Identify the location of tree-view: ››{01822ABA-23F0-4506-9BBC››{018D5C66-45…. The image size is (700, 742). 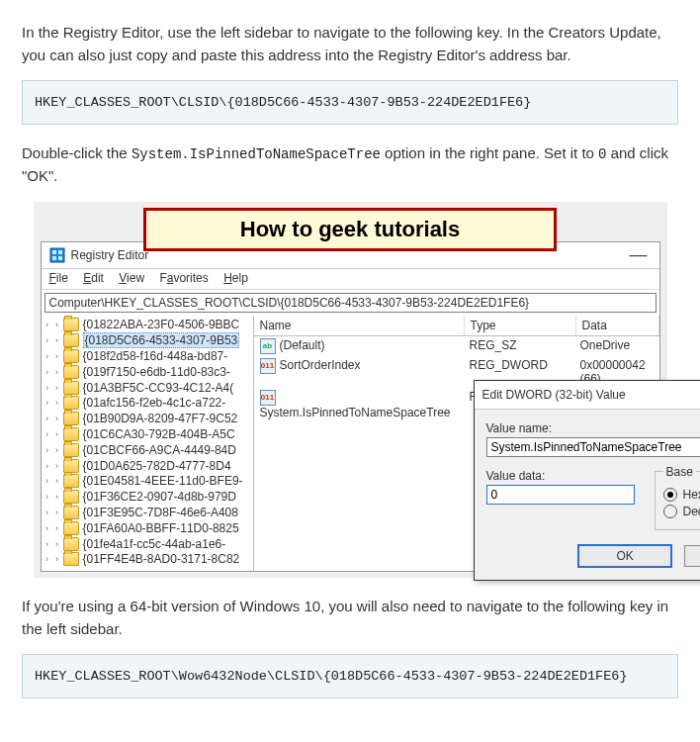
(148, 443).